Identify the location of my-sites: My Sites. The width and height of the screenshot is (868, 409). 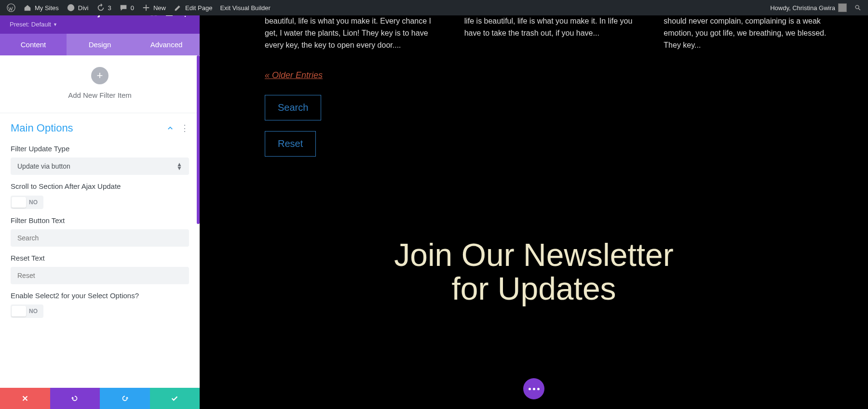
(41, 8).